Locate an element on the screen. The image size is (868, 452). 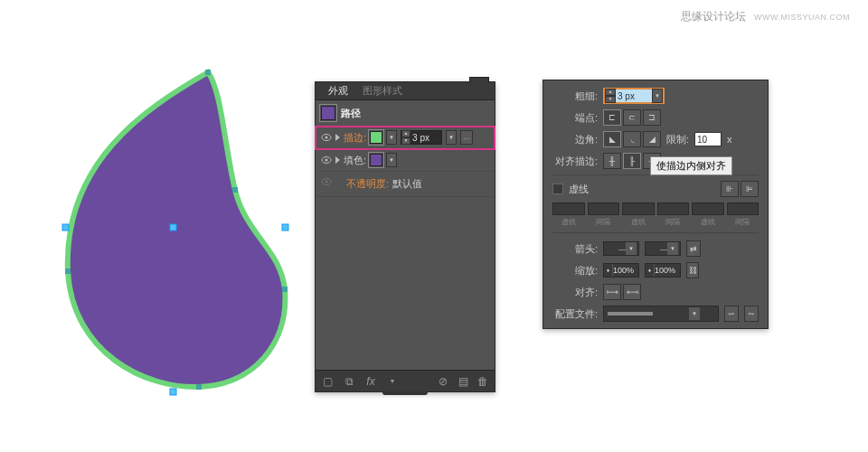
align-center-button: ╫ is located at coordinates (612, 161).